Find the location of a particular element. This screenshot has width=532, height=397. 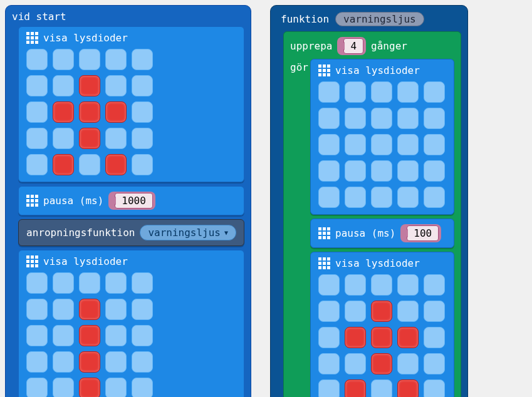

pause-value: 1000 is located at coordinates (134, 200).